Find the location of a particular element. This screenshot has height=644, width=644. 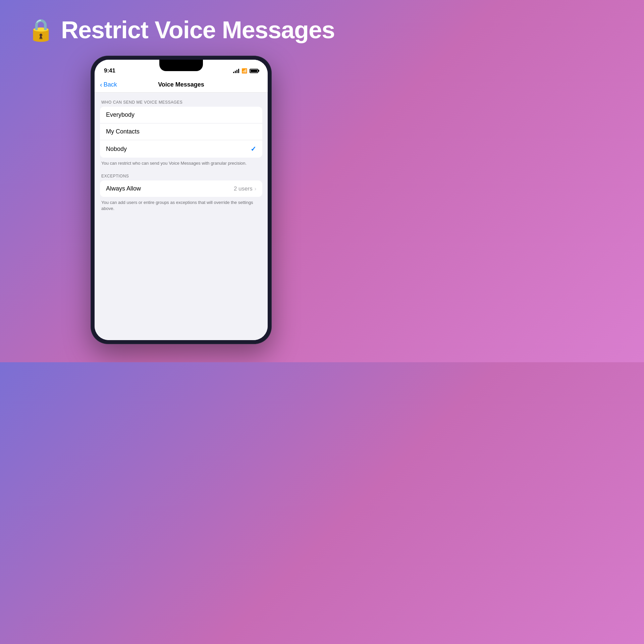

page-title: Restrict Voice Messages is located at coordinates (198, 30).